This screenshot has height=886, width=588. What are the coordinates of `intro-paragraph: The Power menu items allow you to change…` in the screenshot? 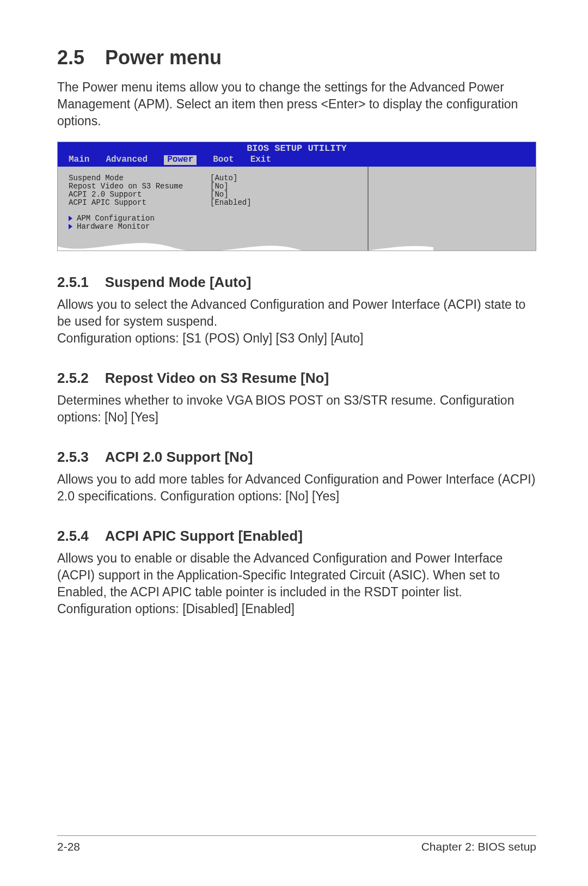 It's located at (297, 105).